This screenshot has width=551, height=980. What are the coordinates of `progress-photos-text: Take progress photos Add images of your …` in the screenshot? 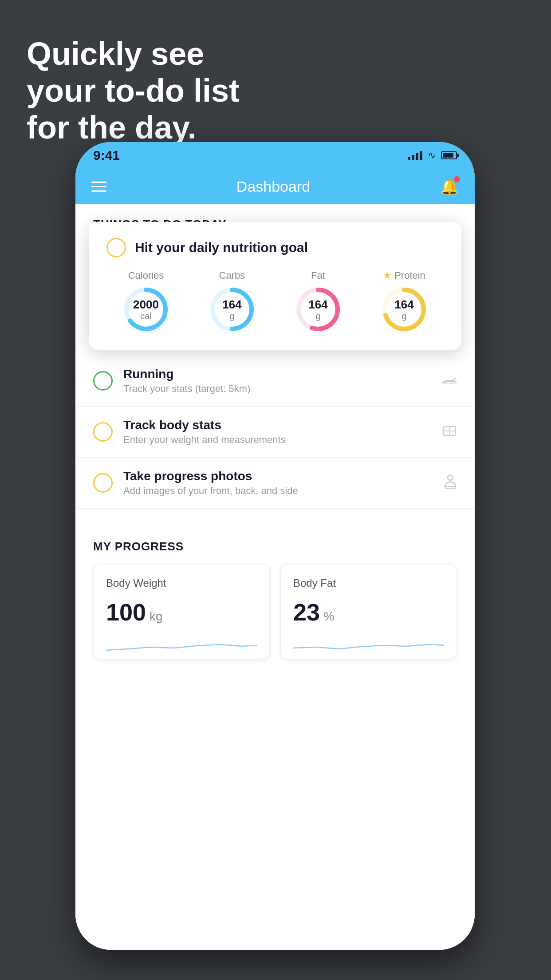 It's located at (278, 483).